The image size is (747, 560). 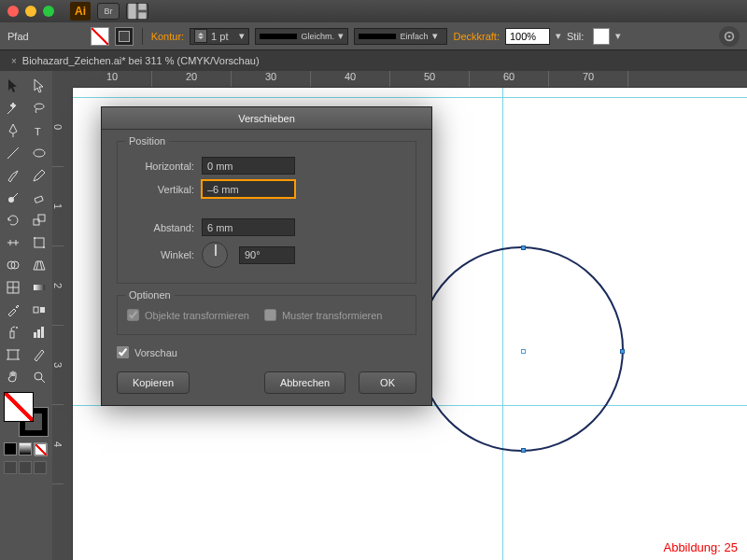 What do you see at coordinates (39, 198) in the screenshot?
I see `eraser-tool` at bounding box center [39, 198].